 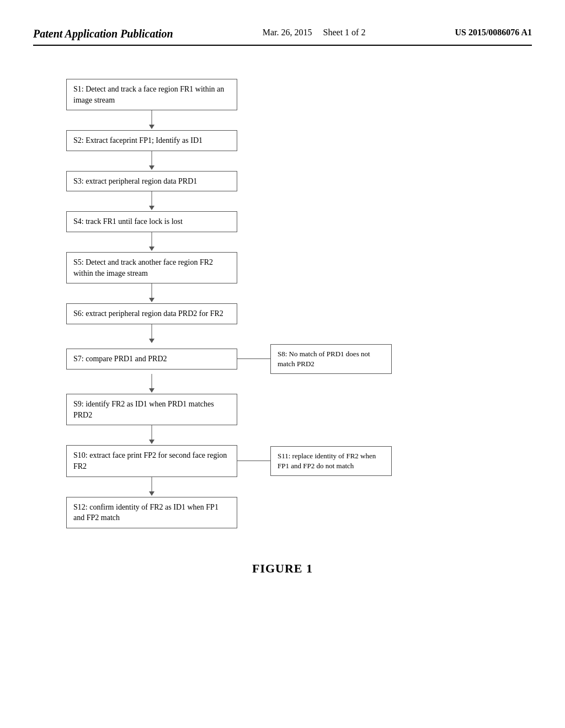 What do you see at coordinates (152, 314) in the screenshot?
I see `step-s6: S6: extract peripheral region data PRD2 …` at bounding box center [152, 314].